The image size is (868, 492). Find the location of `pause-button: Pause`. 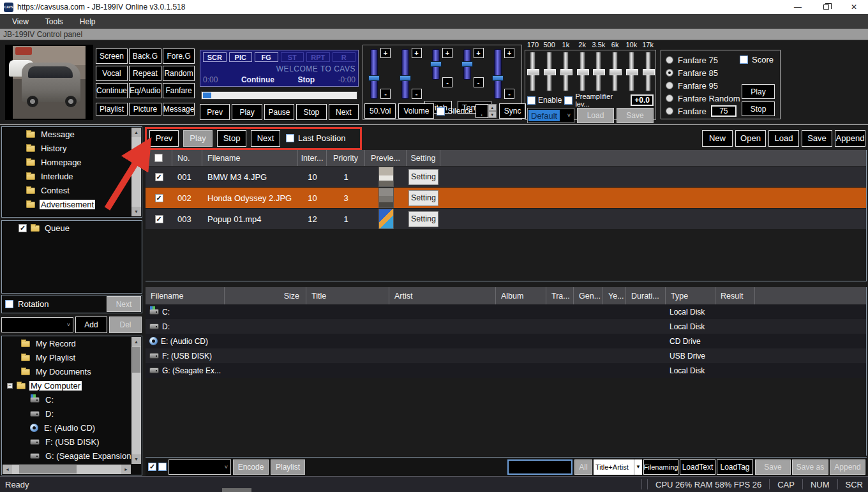

pause-button: Pause is located at coordinates (280, 112).